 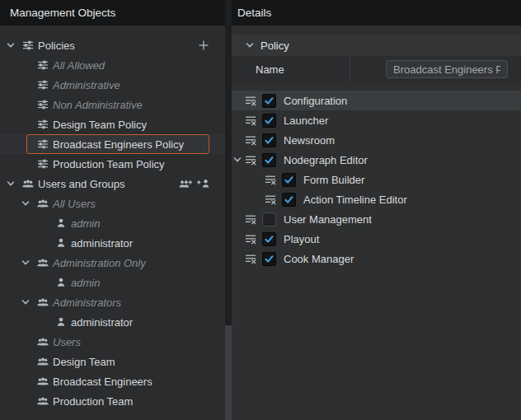 I want to click on permission-label: Action Timeline Editor, so click(x=355, y=199).